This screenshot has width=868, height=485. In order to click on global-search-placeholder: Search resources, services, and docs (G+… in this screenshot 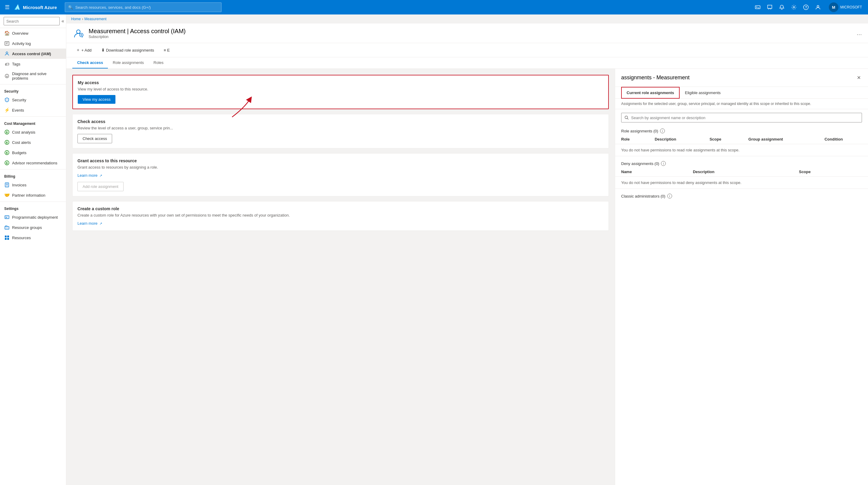, I will do `click(113, 7)`.